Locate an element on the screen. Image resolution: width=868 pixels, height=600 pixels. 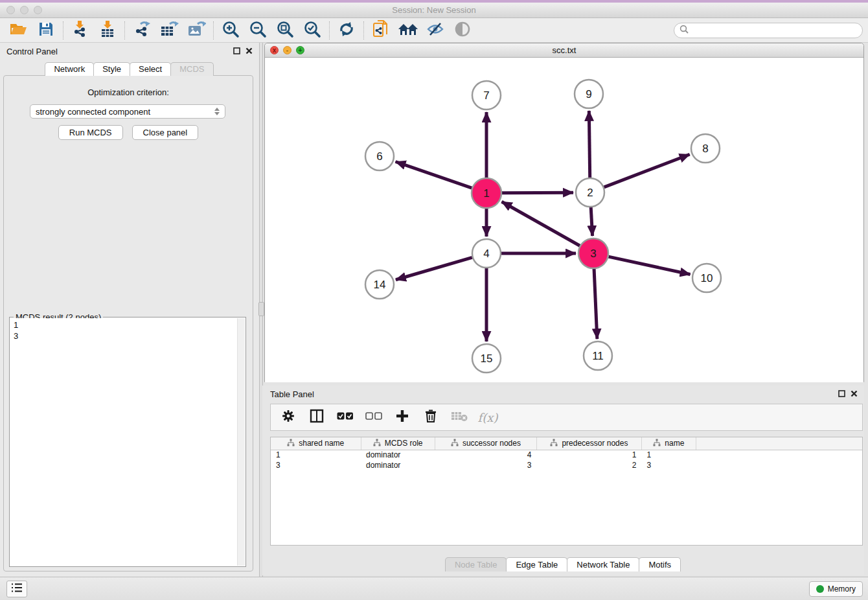
memory-button: Memory is located at coordinates (836, 589).